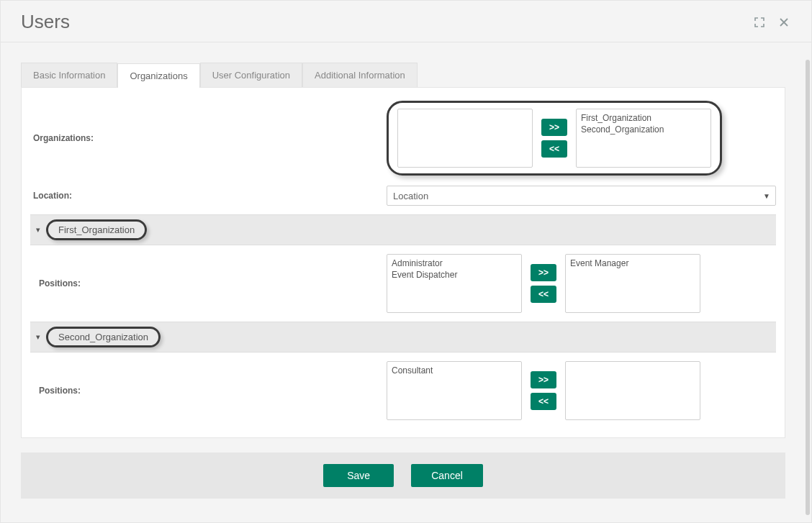 The height and width of the screenshot is (523, 812). Describe the element at coordinates (96, 230) in the screenshot. I see `group-title-first-organization: First_Organization` at that location.